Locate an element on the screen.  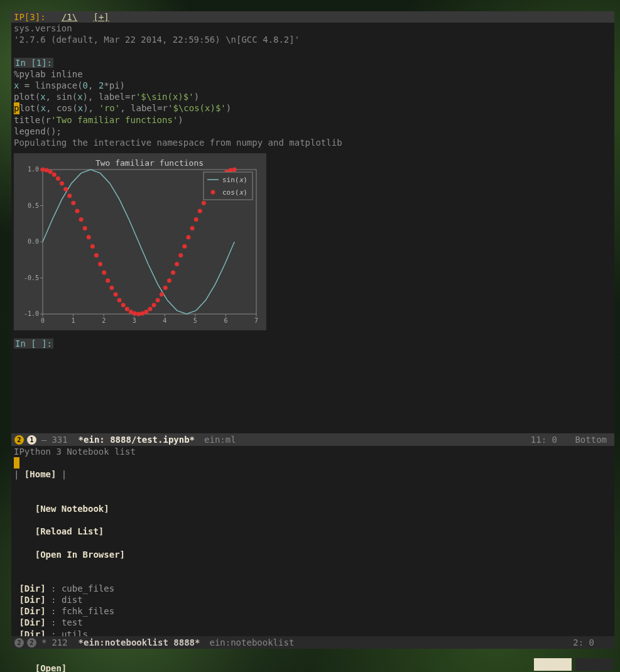
cursor: p is located at coordinates (16, 108).